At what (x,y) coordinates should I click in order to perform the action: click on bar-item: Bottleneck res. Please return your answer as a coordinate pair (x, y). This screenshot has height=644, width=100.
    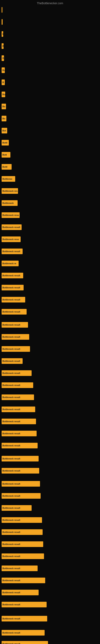
    Looking at the image, I should click on (10, 191).